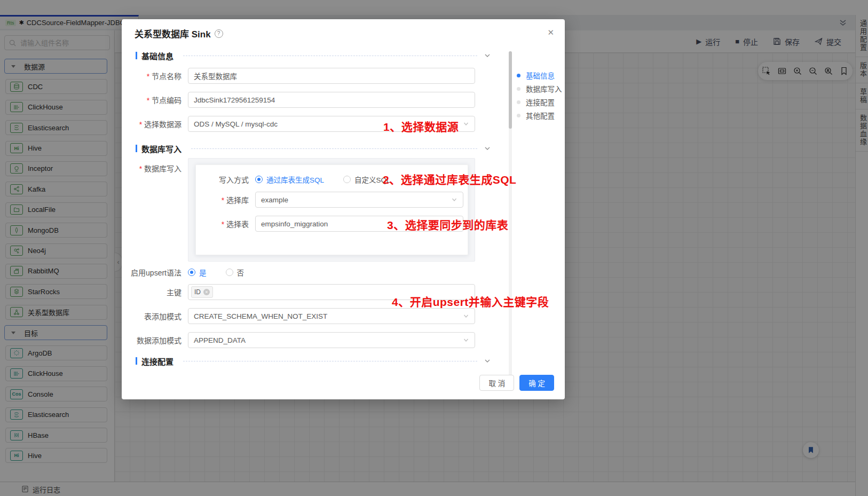 The width and height of the screenshot is (868, 496). I want to click on field-node-code: 节点编码 JdbcSink1729561259154, so click(306, 100).